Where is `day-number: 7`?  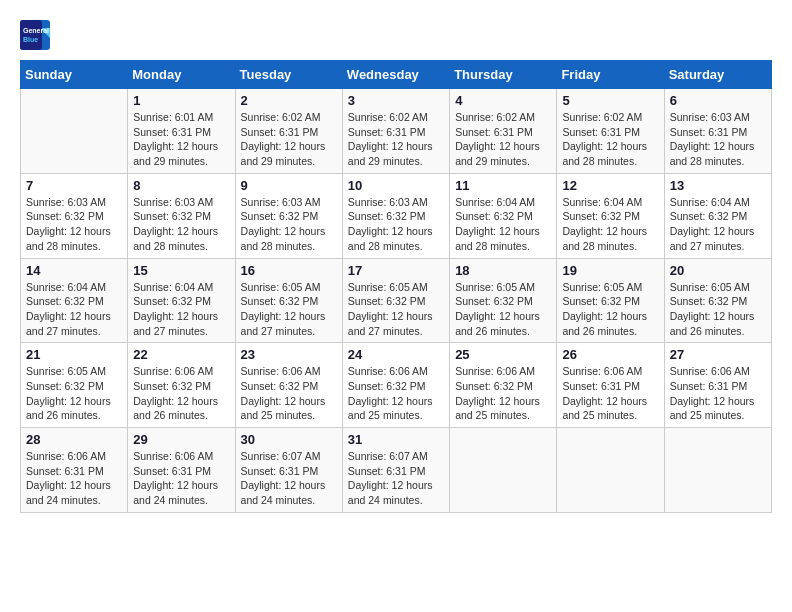
day-number: 7 is located at coordinates (74, 186).